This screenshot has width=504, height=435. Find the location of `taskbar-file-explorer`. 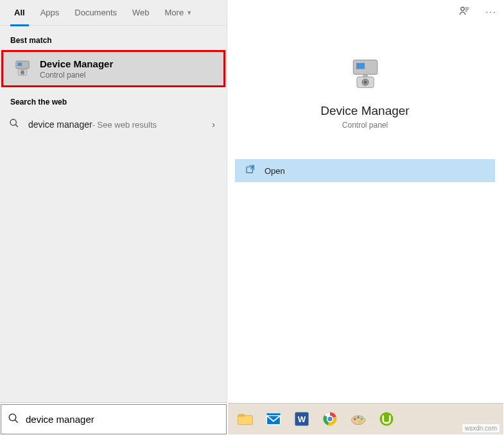

taskbar-file-explorer is located at coordinates (245, 419).